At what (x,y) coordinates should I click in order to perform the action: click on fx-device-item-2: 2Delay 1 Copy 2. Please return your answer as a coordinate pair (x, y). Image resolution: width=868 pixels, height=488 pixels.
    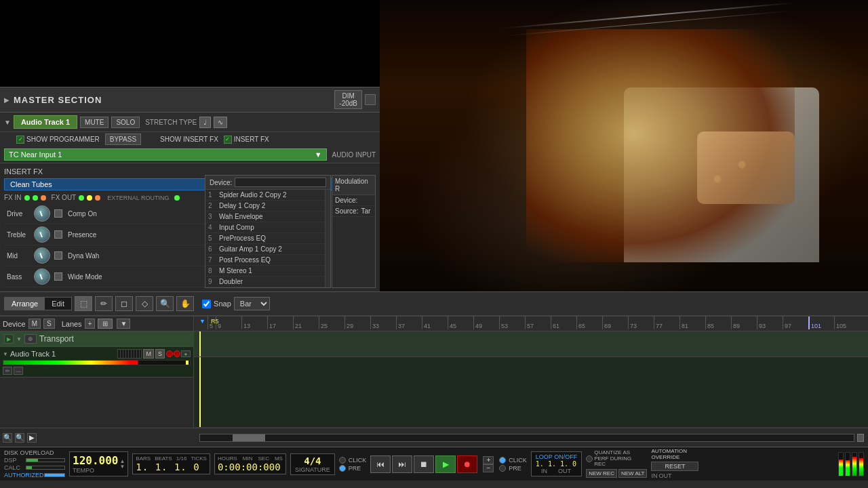
    Looking at the image, I should click on (265, 206).